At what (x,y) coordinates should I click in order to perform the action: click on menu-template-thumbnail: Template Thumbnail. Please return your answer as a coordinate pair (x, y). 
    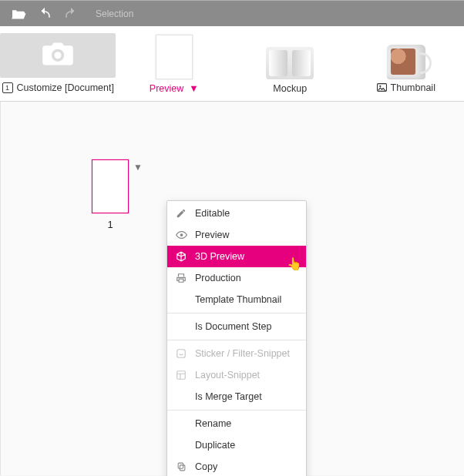
    Looking at the image, I should click on (237, 300).